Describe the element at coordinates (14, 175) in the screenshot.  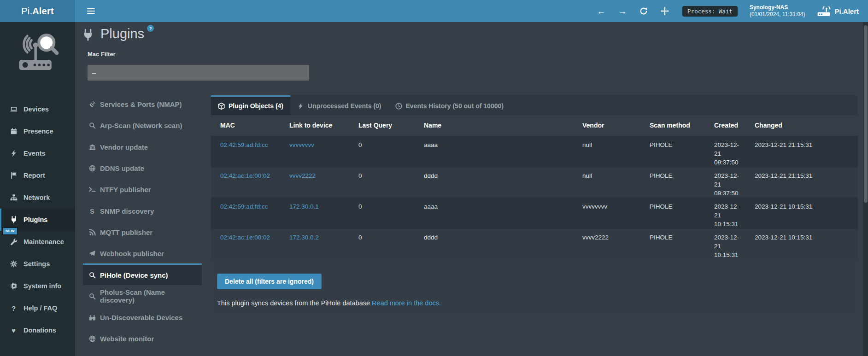
I see `flag-icon` at that location.